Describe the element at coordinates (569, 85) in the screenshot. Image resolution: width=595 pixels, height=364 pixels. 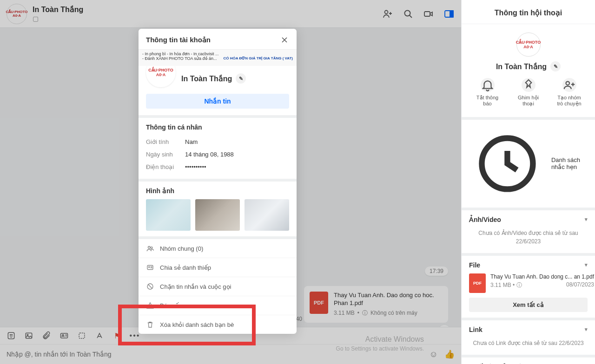
I see `group-add-icon` at that location.